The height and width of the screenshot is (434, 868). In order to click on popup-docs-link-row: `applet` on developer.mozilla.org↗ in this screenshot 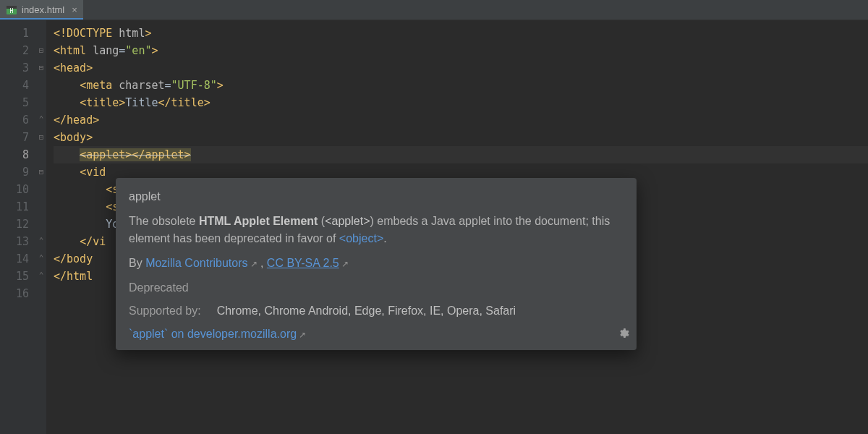, I will do `click(376, 334)`.